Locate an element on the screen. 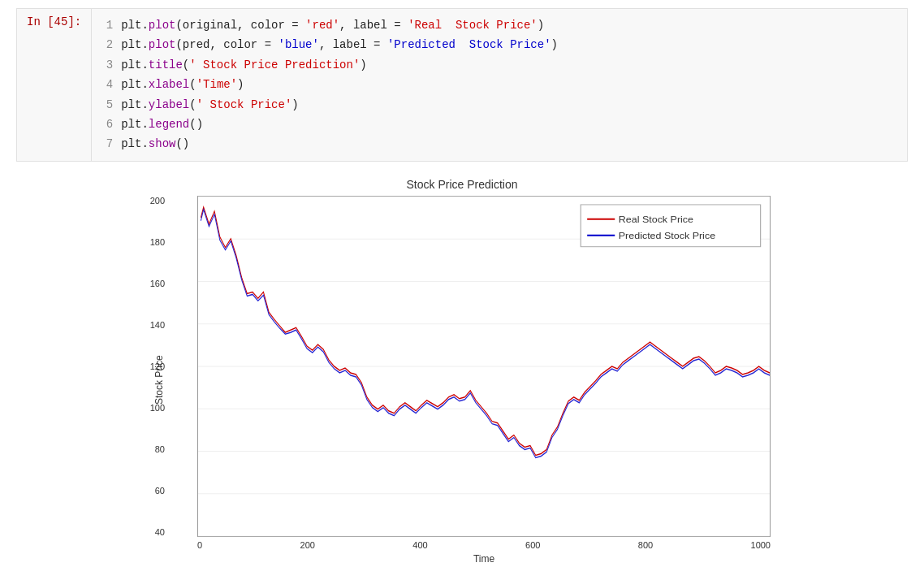 The width and height of the screenshot is (924, 580). line-num-1: 1 is located at coordinates (106, 25).